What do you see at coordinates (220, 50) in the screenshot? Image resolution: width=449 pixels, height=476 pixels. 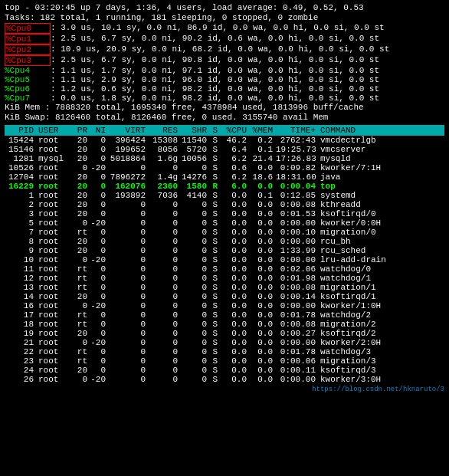 I see `cpu-values: : 10.9 us, 20.9 sy, 0.0 ni, 68.2 id, 0.0…` at bounding box center [220, 50].